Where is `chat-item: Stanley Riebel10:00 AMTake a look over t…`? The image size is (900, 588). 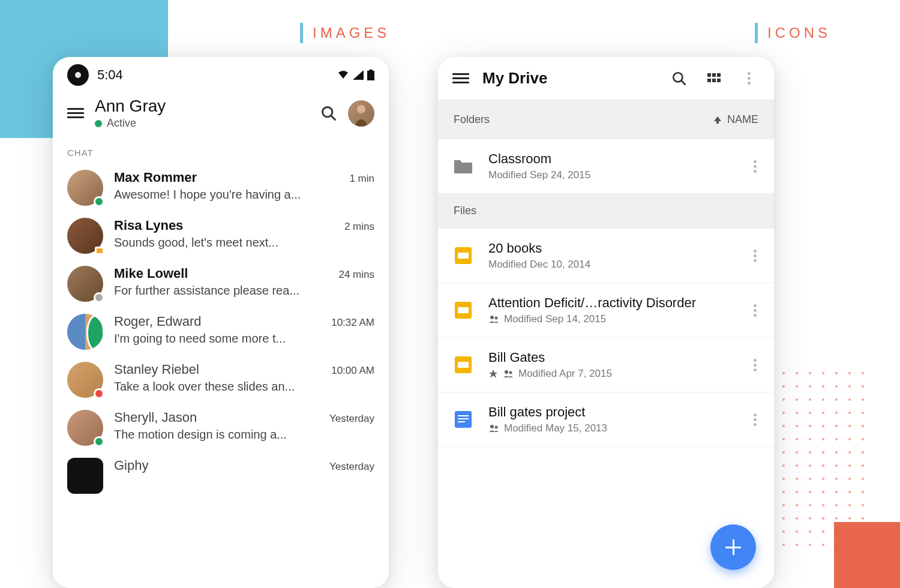
chat-item: Stanley Riebel10:00 AMTake a look over t… is located at coordinates (221, 380).